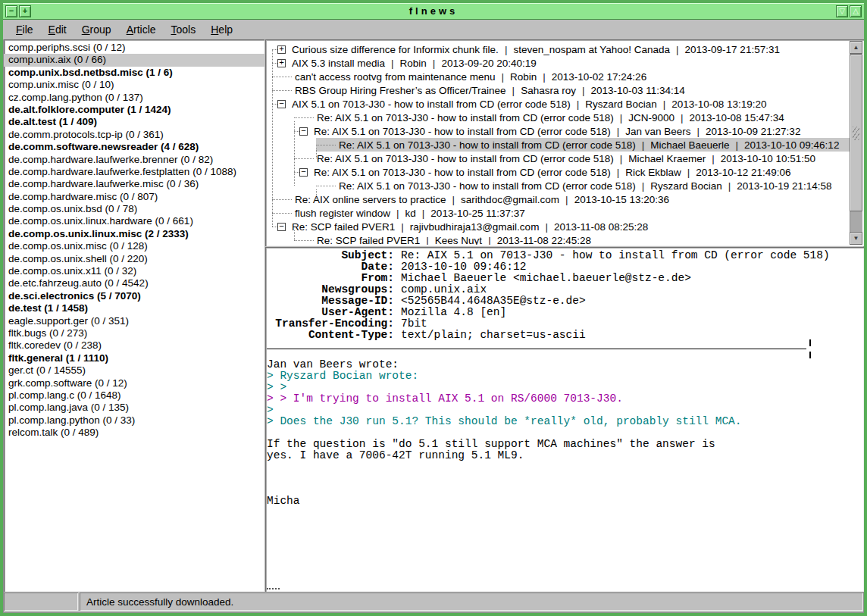 The image size is (867, 616). Describe the element at coordinates (561, 227) in the screenshot. I see `thread-row-content: −Re: SCP failed PVER1|rajivbudhiraja13@g…` at that location.